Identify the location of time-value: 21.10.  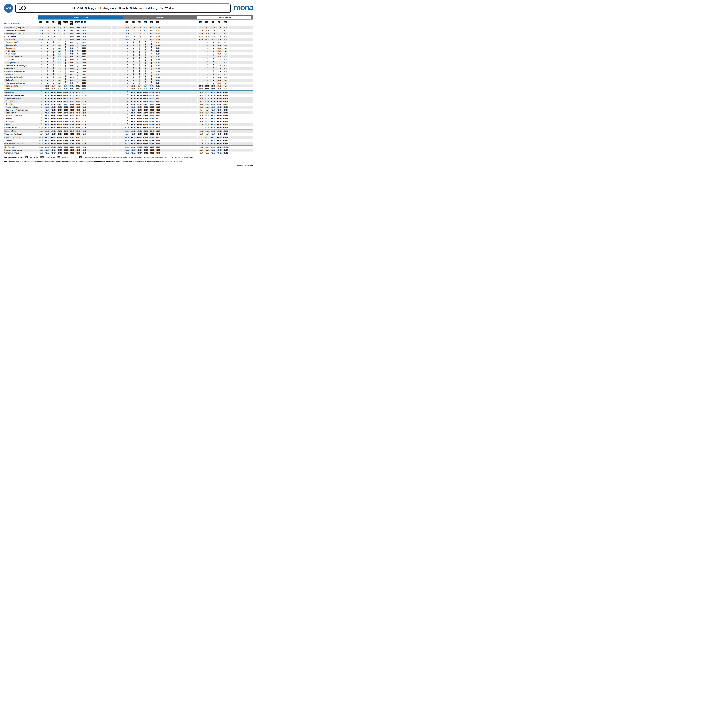
(47, 28).